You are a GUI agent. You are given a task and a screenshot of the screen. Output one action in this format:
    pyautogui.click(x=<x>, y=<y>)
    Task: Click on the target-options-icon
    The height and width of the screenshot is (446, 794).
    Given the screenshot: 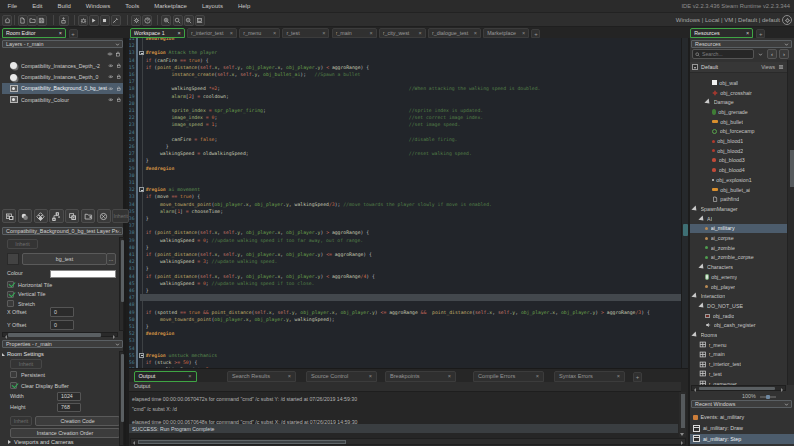 What is the action you would take?
    pyautogui.click(x=787, y=20)
    